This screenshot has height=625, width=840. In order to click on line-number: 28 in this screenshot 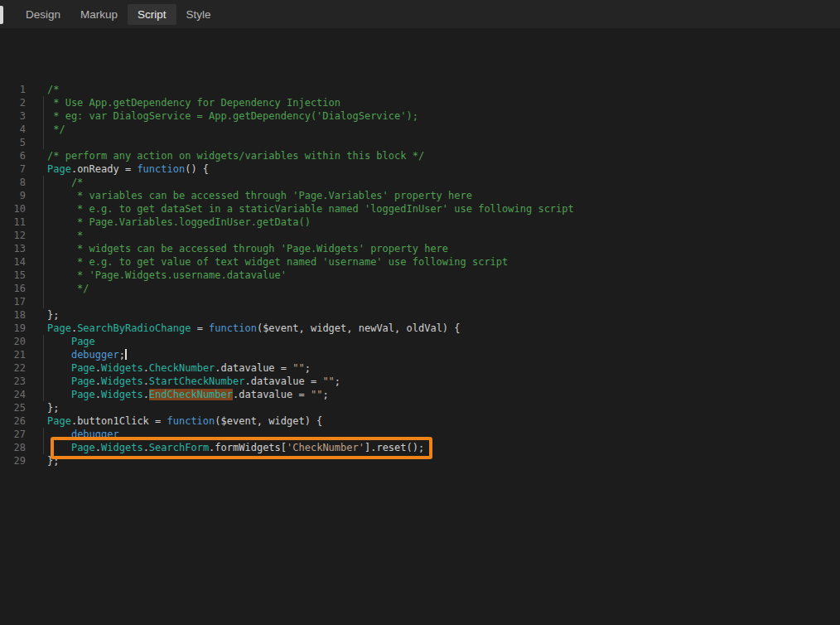, I will do `click(13, 448)`.